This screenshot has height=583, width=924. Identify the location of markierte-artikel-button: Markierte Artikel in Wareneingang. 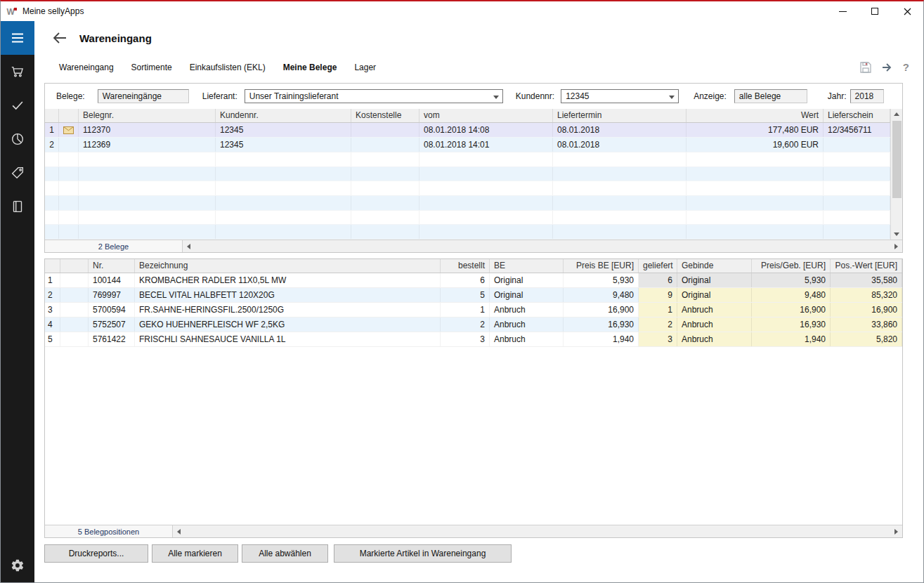
(423, 553).